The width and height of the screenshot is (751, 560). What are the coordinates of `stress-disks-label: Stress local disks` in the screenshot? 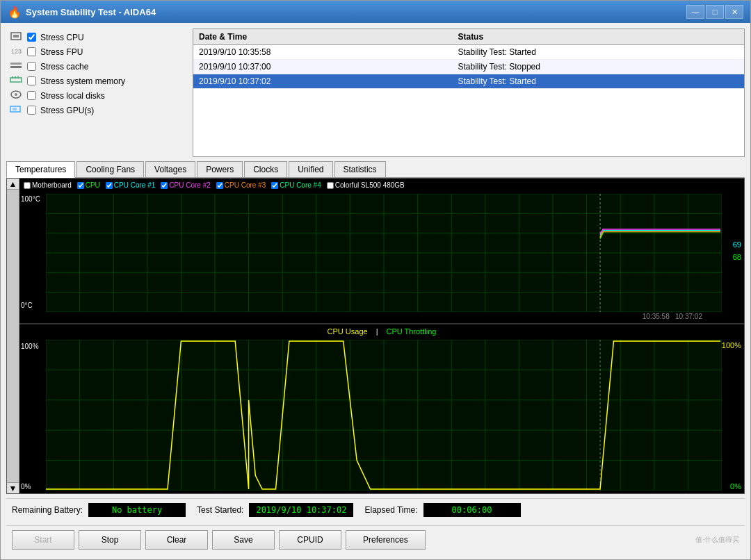 It's located at (72, 96).